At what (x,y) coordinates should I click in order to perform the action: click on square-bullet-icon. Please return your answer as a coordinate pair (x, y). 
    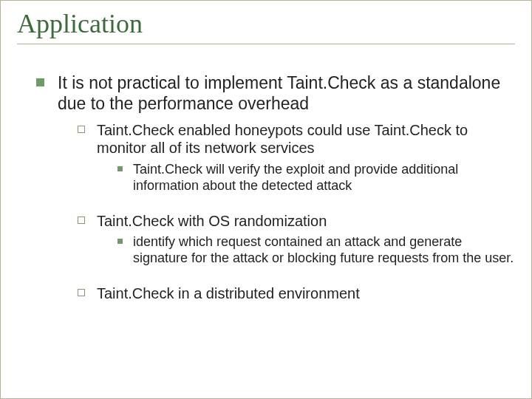
    Looking at the image, I should click on (40, 83).